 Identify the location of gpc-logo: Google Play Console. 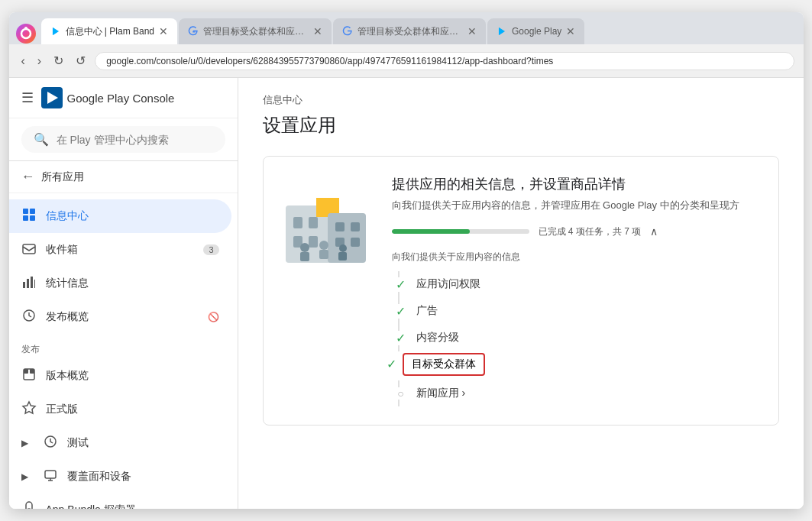
(108, 98).